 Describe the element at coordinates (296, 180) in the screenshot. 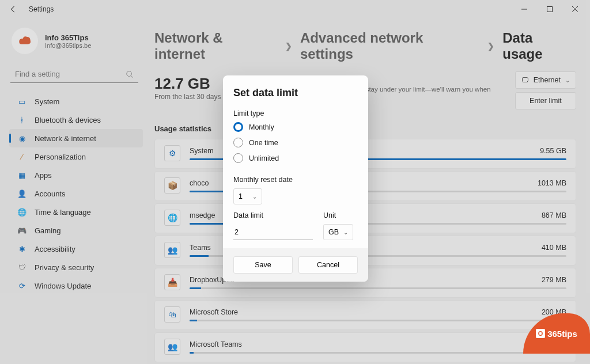

I see `reset-date-label: Monthly reset date` at that location.